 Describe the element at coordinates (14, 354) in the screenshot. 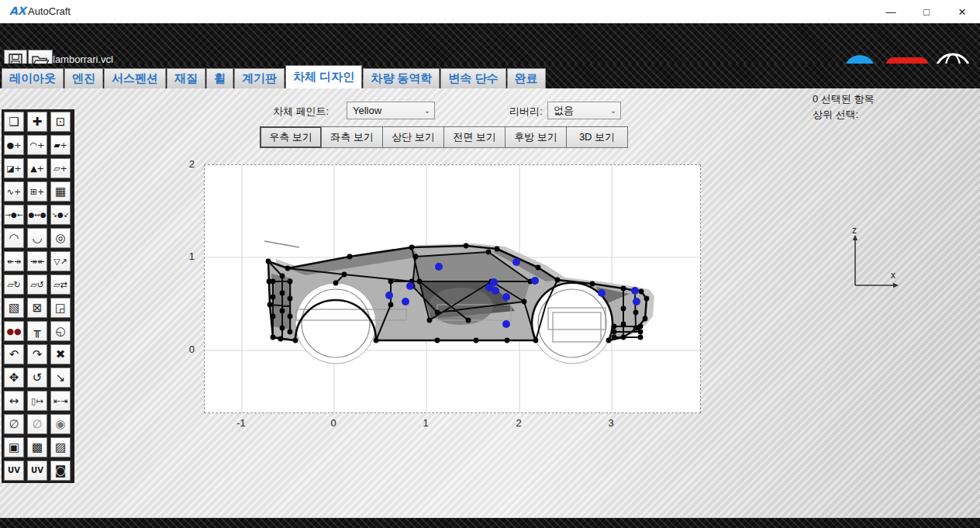

I see `undo-button: ↶` at that location.